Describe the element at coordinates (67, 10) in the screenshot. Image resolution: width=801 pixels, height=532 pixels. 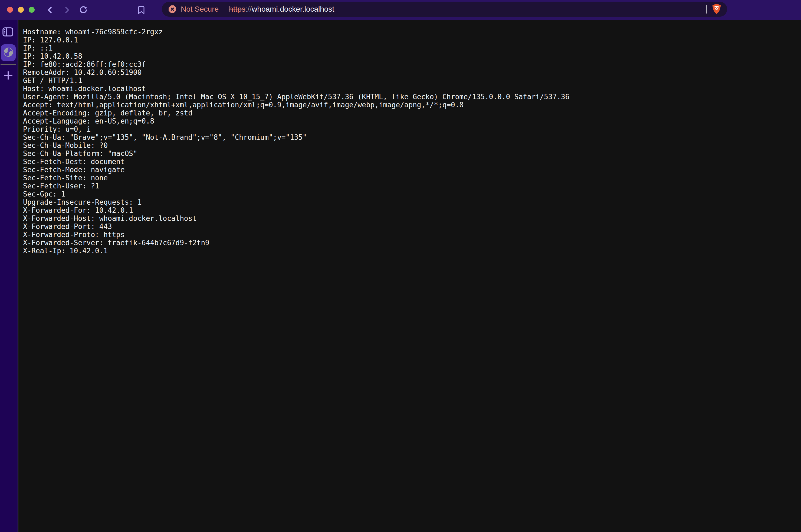
I see `forward-button` at that location.